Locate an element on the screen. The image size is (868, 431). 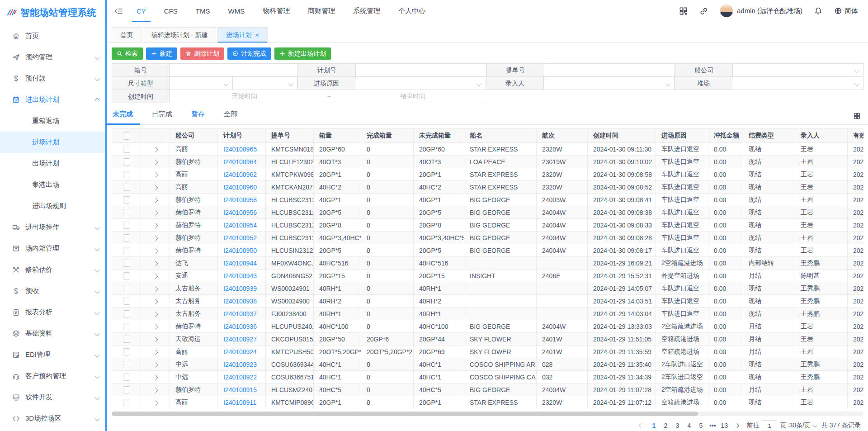
plan-no-link: I240100952 is located at coordinates (240, 238).